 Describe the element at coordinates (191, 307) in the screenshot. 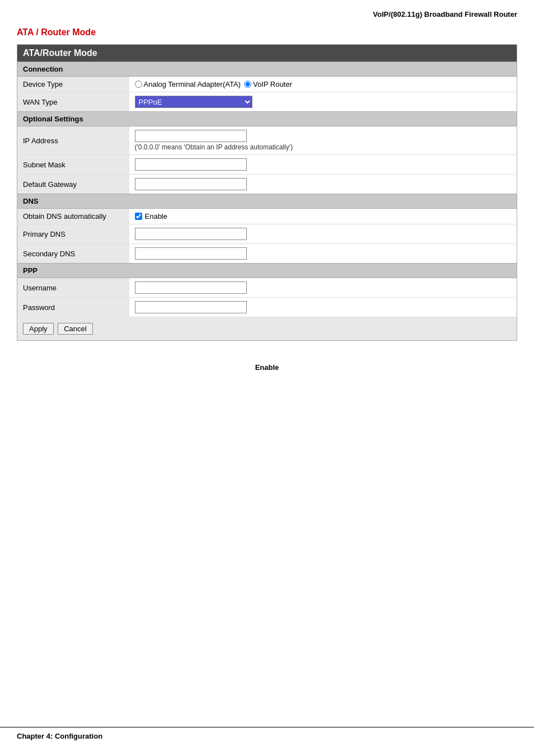

I see `password-input` at that location.